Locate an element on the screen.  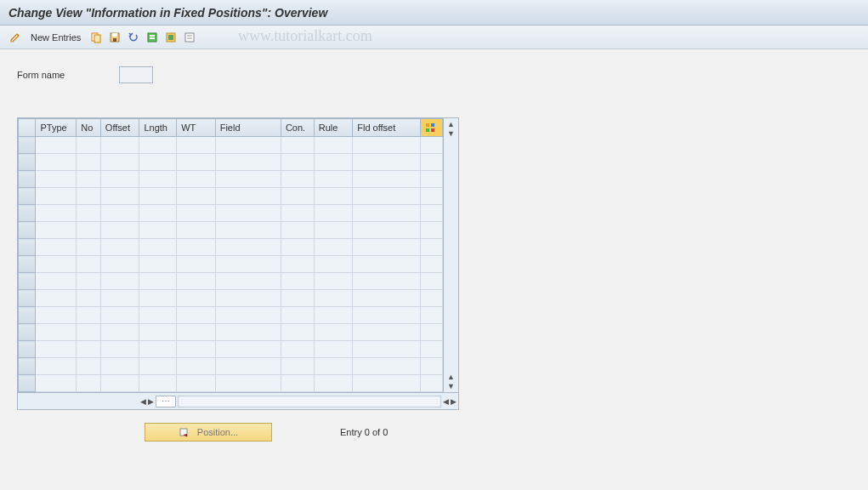
col-fldoffset: Fld offset is located at coordinates (387, 128).